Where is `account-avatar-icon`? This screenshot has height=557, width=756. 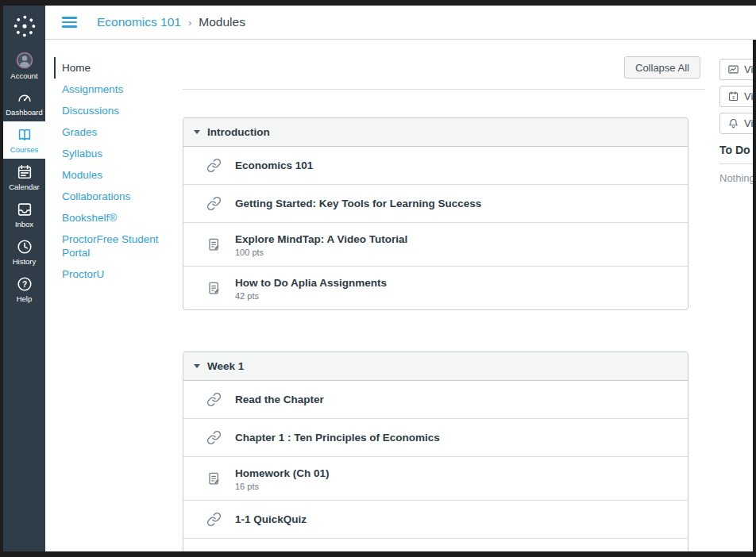
account-avatar-icon is located at coordinates (25, 60).